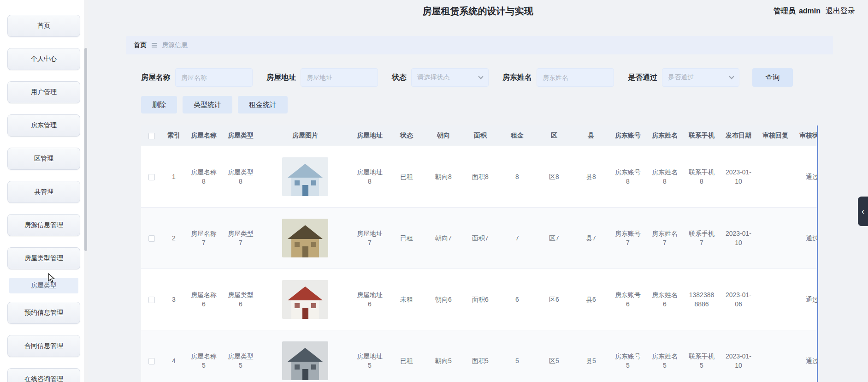 This screenshot has width=868, height=382. What do you see at coordinates (628, 299) in the screenshot?
I see `cell-account: 房东账号6` at bounding box center [628, 299].